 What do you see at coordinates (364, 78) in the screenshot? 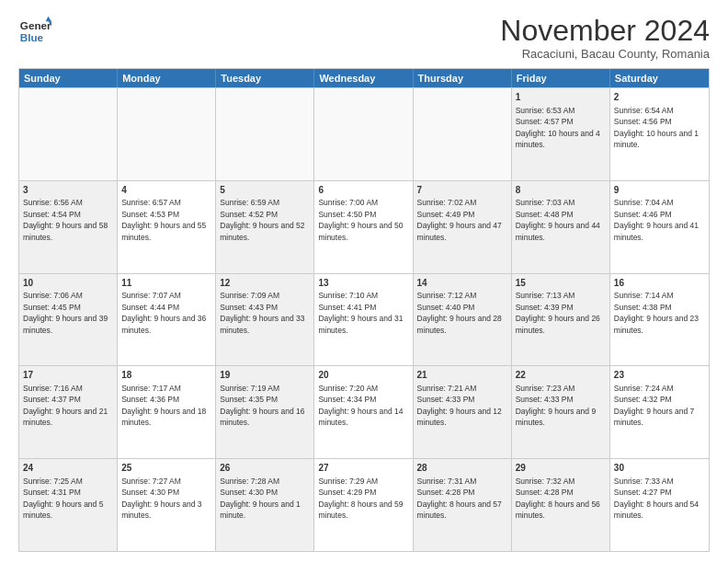
I see `calendar-header: Sunday Monday Tuesday Wednesday Thursday…` at bounding box center [364, 78].